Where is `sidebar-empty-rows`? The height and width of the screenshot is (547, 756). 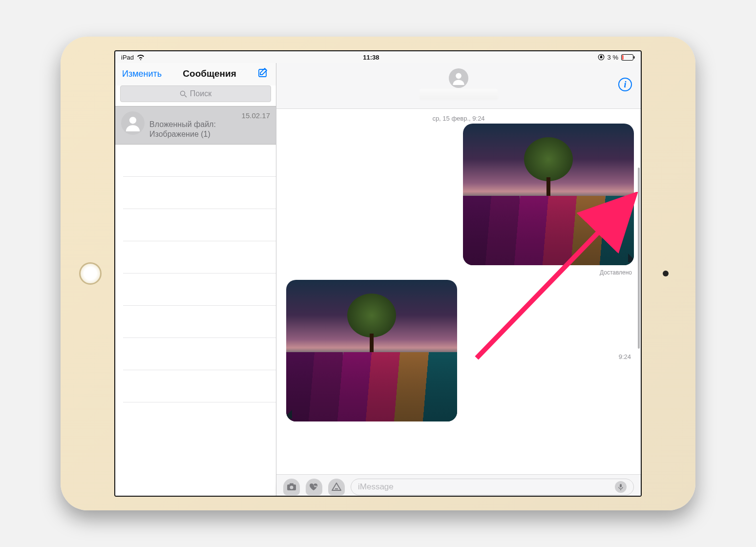 sidebar-empty-rows is located at coordinates (195, 320).